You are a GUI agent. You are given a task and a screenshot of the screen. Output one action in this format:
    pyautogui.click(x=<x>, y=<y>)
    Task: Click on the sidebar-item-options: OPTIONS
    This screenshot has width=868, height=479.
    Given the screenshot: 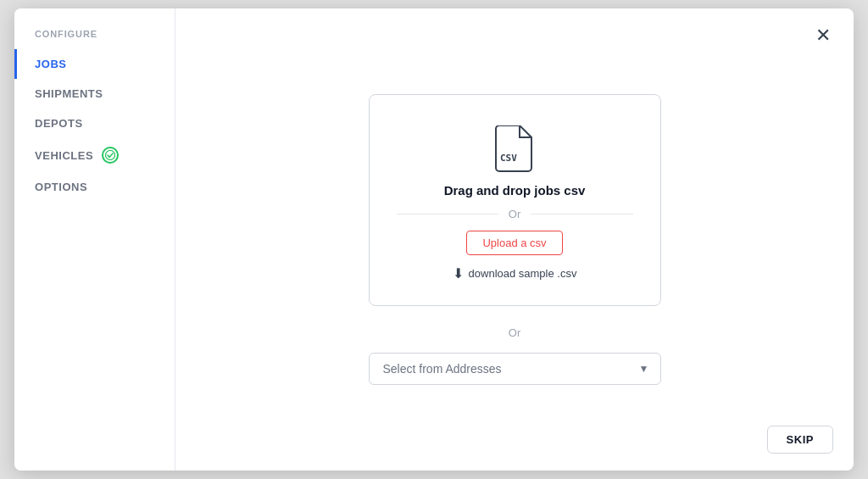 What is the action you would take?
    pyautogui.click(x=95, y=187)
    